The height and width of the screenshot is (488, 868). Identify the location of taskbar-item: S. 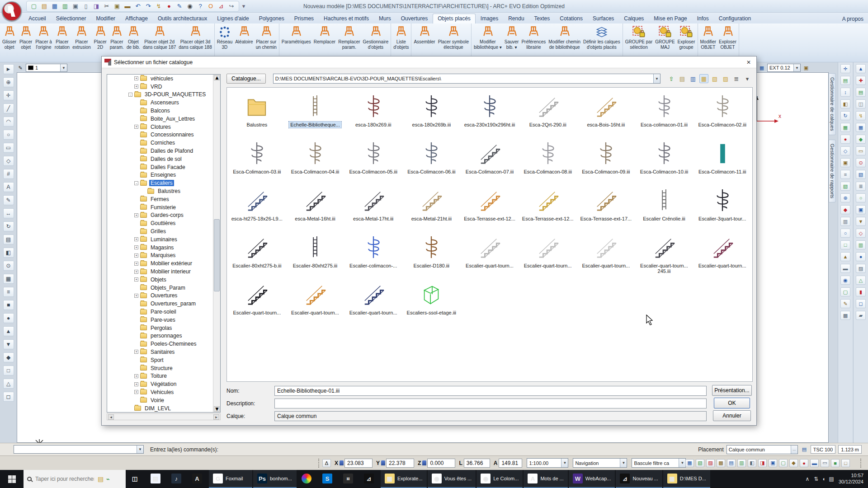
(329, 479).